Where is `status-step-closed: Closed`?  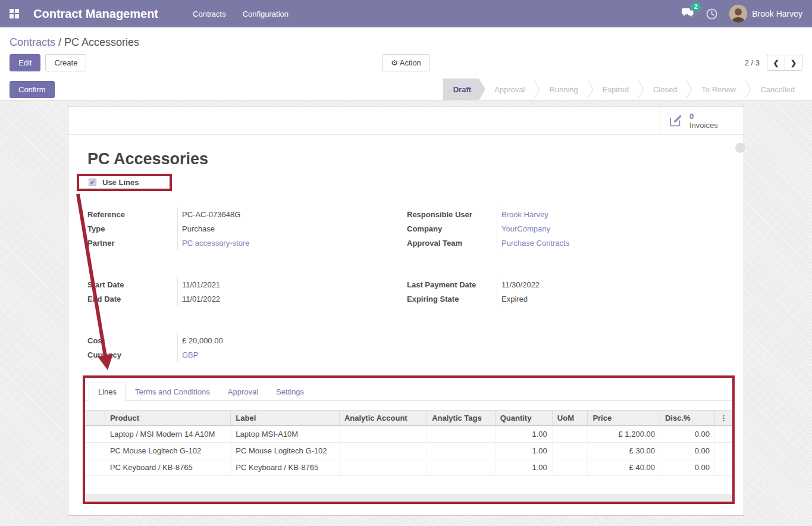 status-step-closed: Closed is located at coordinates (665, 89).